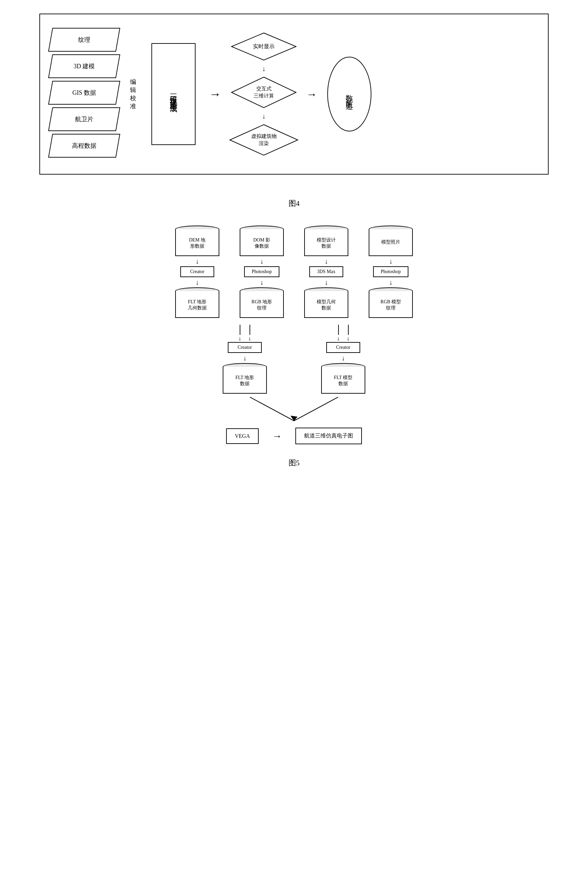 The image size is (588, 896). Describe the element at coordinates (294, 359) in the screenshot. I see `merge-section: ↓ ↓ Creator ↓ FLT 地形数据` at that location.